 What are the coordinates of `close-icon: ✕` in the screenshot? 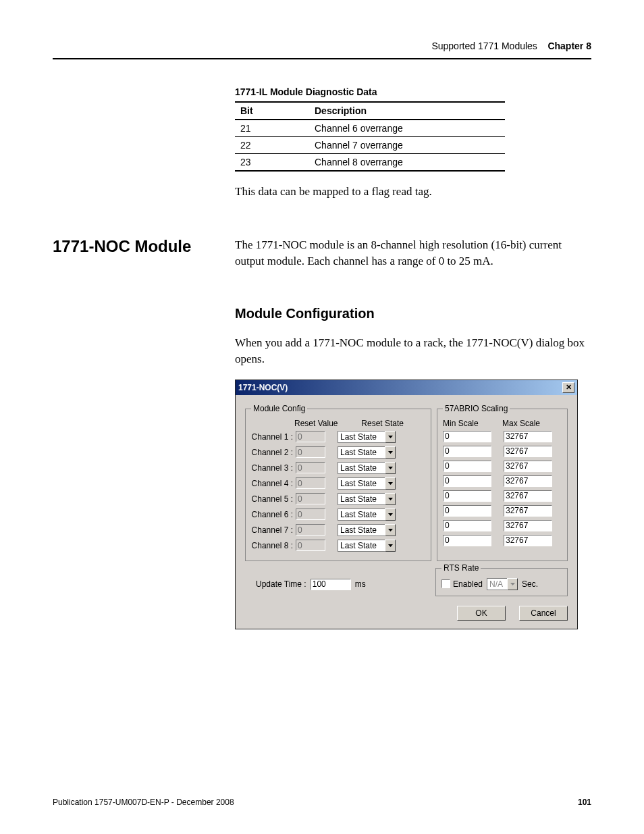 It's located at (568, 387).